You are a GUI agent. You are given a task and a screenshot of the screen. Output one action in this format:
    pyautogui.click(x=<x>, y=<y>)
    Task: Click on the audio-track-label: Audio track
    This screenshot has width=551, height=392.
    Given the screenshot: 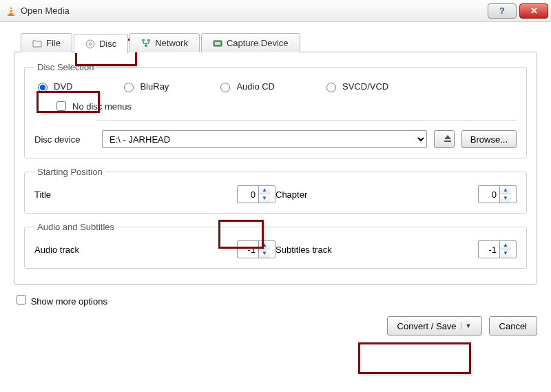 What is the action you would take?
    pyautogui.click(x=56, y=249)
    